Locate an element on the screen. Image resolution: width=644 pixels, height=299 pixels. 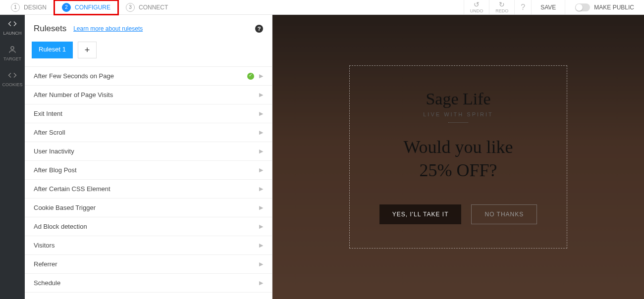
top-bar: 1 DESIGN 2 CONFIGURE 3 CONNECT ↺ UNDO ↻ … is located at coordinates (322, 7).